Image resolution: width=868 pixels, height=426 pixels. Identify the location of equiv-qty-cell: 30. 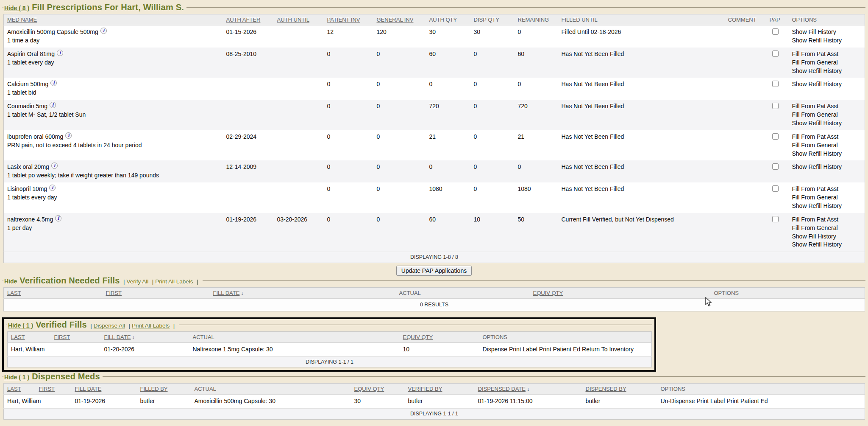
(378, 401).